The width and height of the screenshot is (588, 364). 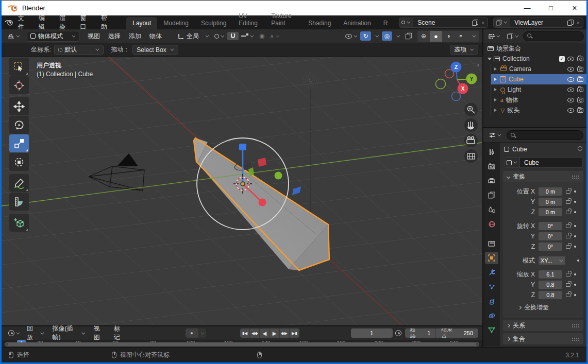 I want to click on tab-shading: Shading, so click(x=320, y=23).